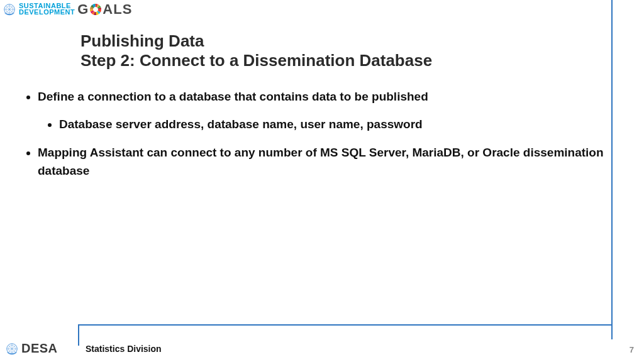 The width and height of the screenshot is (644, 362). I want to click on footer-division: Statistics Division, so click(123, 349).